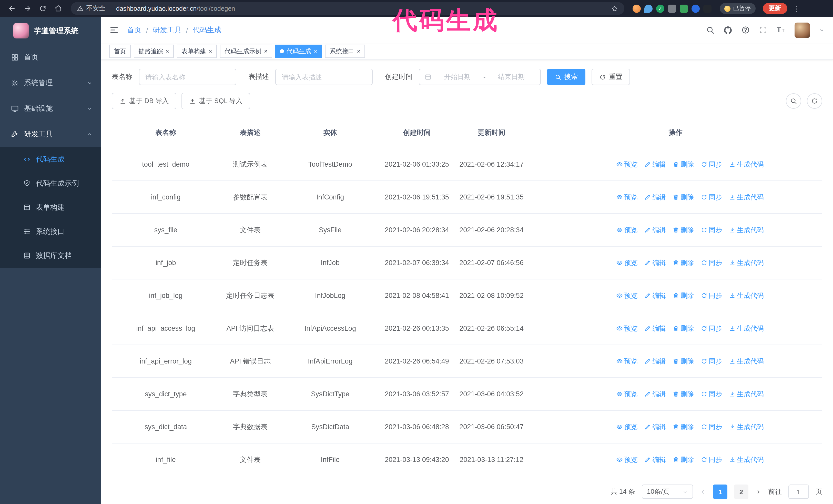 The image size is (833, 504). Describe the element at coordinates (707, 8) in the screenshot. I see `extensions-puzzle-icon` at that location.